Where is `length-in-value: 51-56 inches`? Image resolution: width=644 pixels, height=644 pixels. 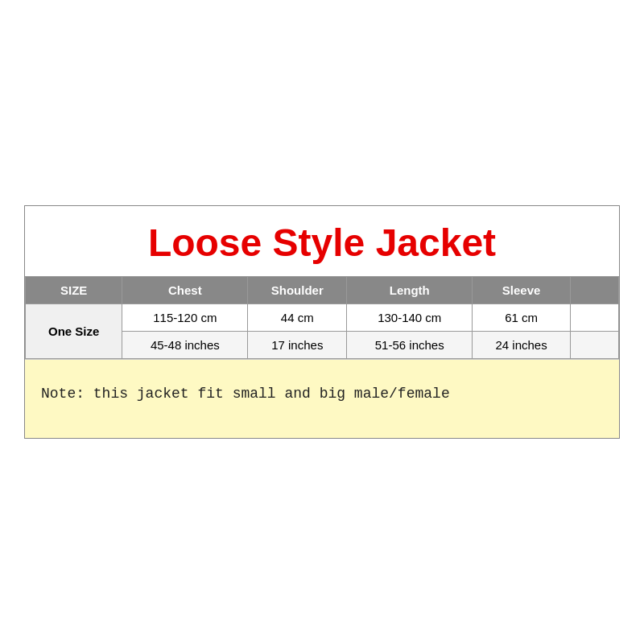
length-in-value: 51-56 inches is located at coordinates (410, 345).